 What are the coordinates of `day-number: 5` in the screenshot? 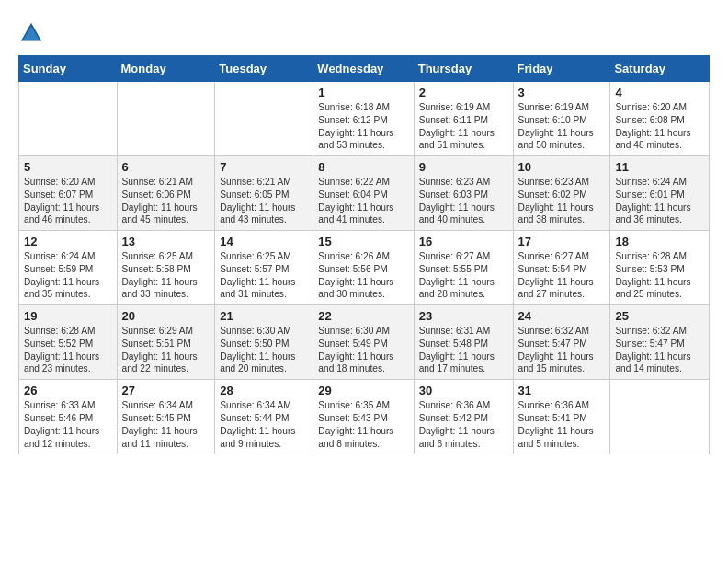 It's located at (68, 167).